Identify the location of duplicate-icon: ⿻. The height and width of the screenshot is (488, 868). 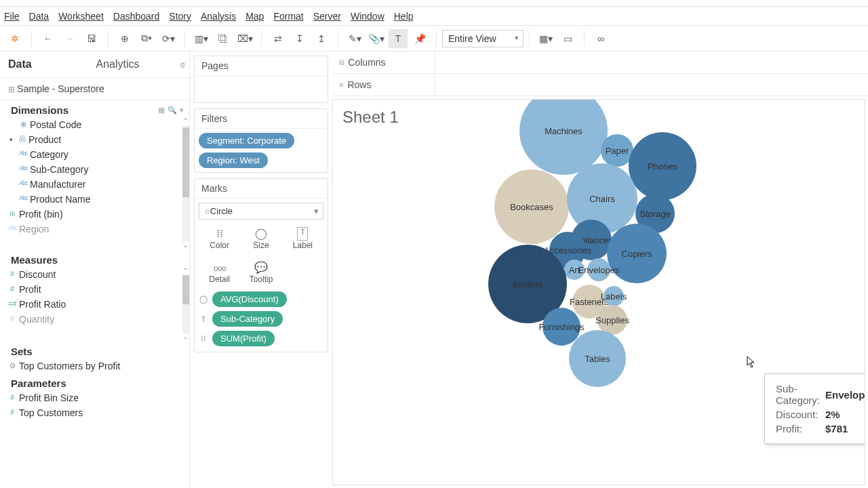
(223, 39).